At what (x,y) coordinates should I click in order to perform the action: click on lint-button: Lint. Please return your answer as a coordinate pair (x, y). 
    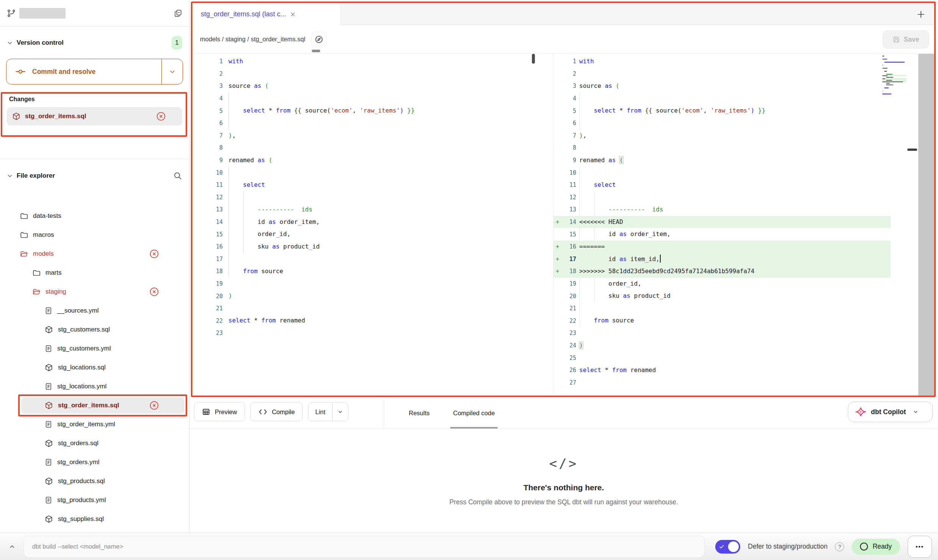
    Looking at the image, I should click on (320, 412).